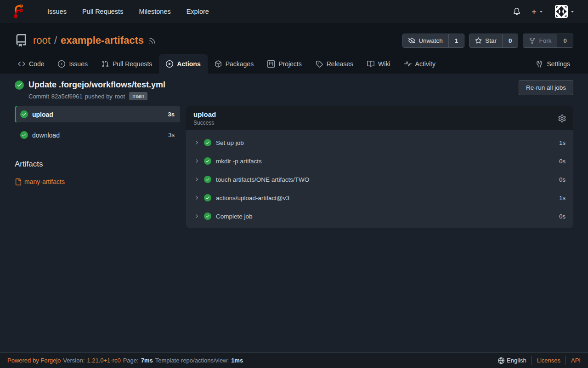  What do you see at coordinates (153, 40) in the screenshot?
I see `rss-icon` at bounding box center [153, 40].